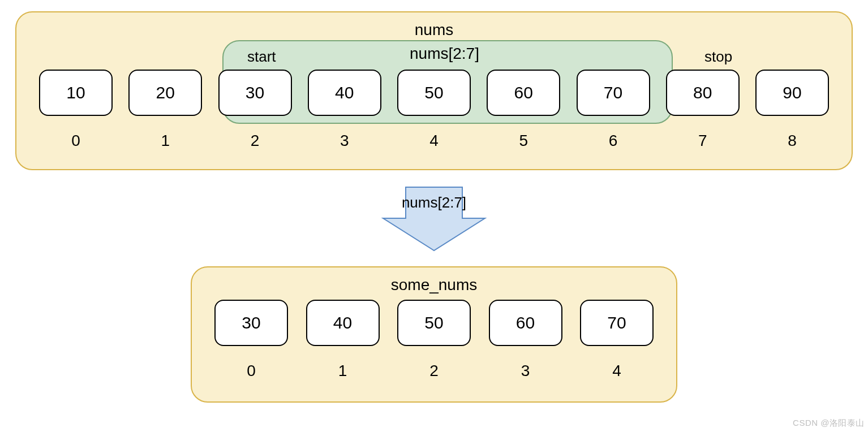  I want to click on some-nums-row: 30 0 40 1 50 2 60 3 70 4, so click(434, 340).